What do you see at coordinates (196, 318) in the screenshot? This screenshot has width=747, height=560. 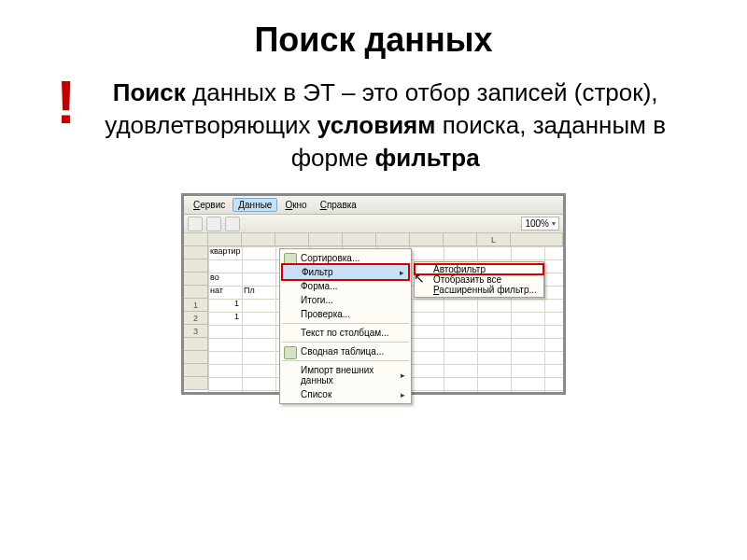 I see `row-headers: 1 2 3` at bounding box center [196, 318].